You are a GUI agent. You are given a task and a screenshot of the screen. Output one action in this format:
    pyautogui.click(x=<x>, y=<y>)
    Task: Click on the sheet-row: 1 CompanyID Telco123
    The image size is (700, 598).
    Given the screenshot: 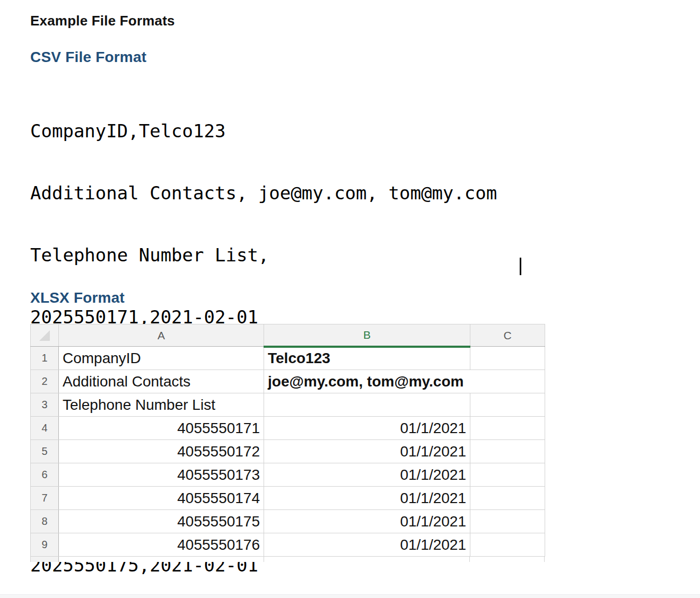 What is the action you would take?
    pyautogui.click(x=288, y=358)
    